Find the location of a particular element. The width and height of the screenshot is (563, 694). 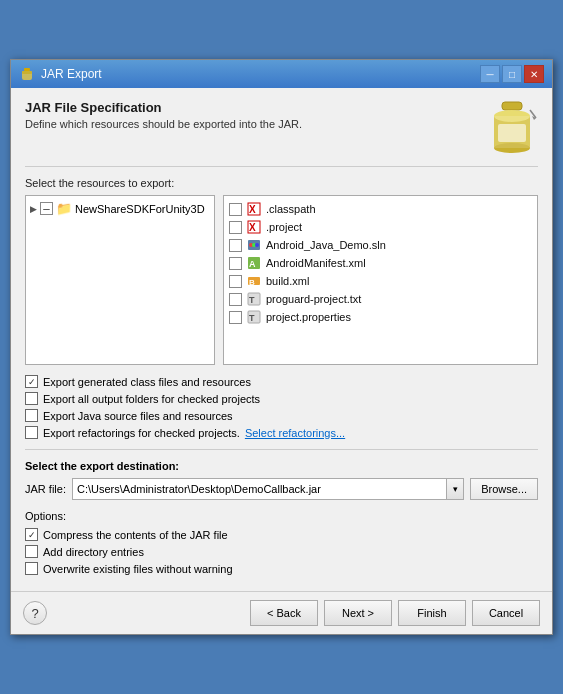

jar-file-label: JAR file: is located at coordinates (46, 489).